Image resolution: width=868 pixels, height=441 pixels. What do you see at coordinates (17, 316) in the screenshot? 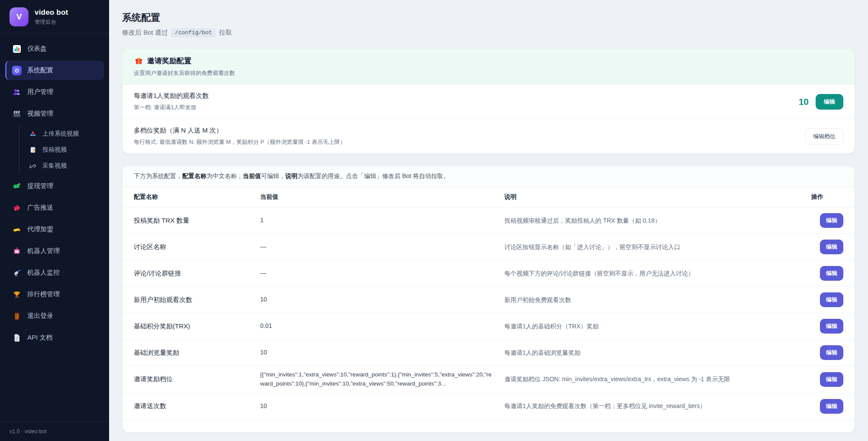
I see `door-icon` at bounding box center [17, 316].